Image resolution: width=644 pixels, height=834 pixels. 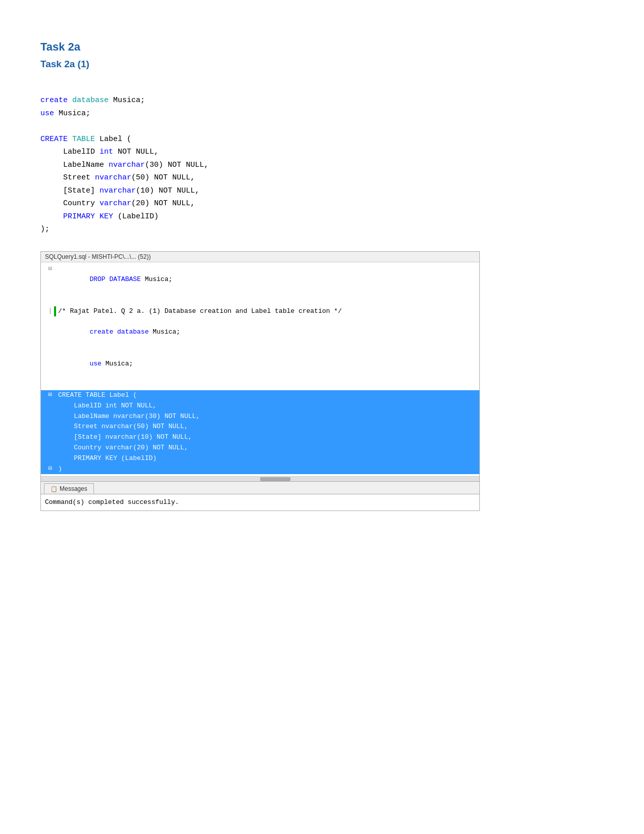 I want to click on line-content-comment: /* Rajat Patel. Q 2 a. (1) Database crea…, so click(x=268, y=311).